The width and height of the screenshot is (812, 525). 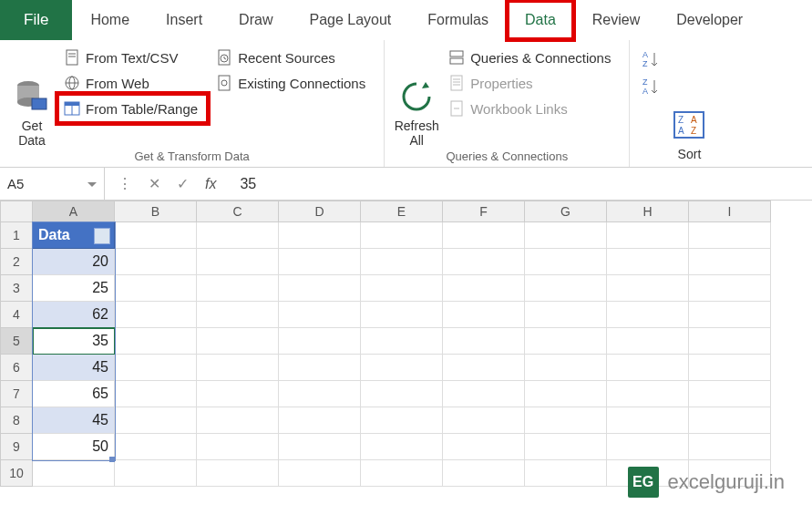 What do you see at coordinates (616, 20) in the screenshot?
I see `tab-review: Review` at bounding box center [616, 20].